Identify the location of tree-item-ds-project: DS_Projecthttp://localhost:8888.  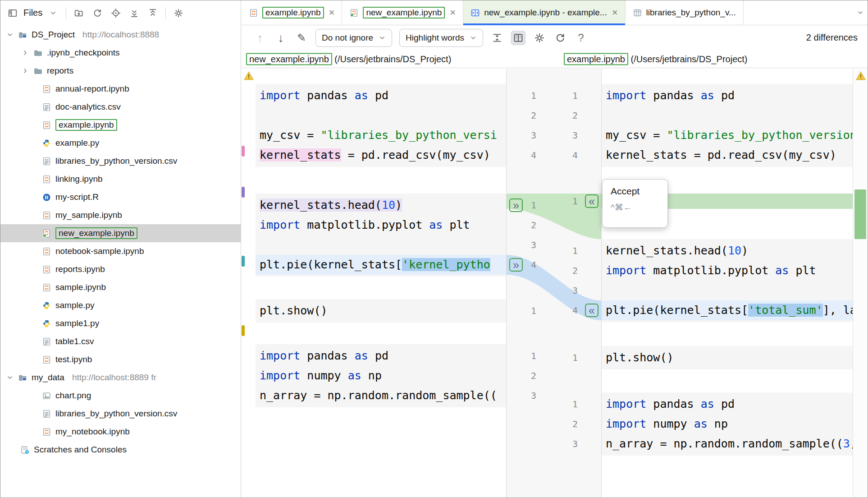
(121, 35).